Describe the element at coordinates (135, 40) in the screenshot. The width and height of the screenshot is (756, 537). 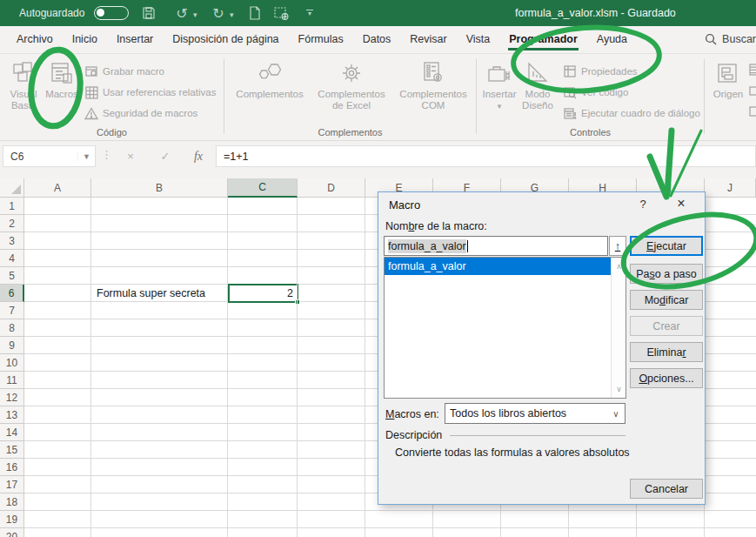
I see `tab-insertar: Insertar` at that location.